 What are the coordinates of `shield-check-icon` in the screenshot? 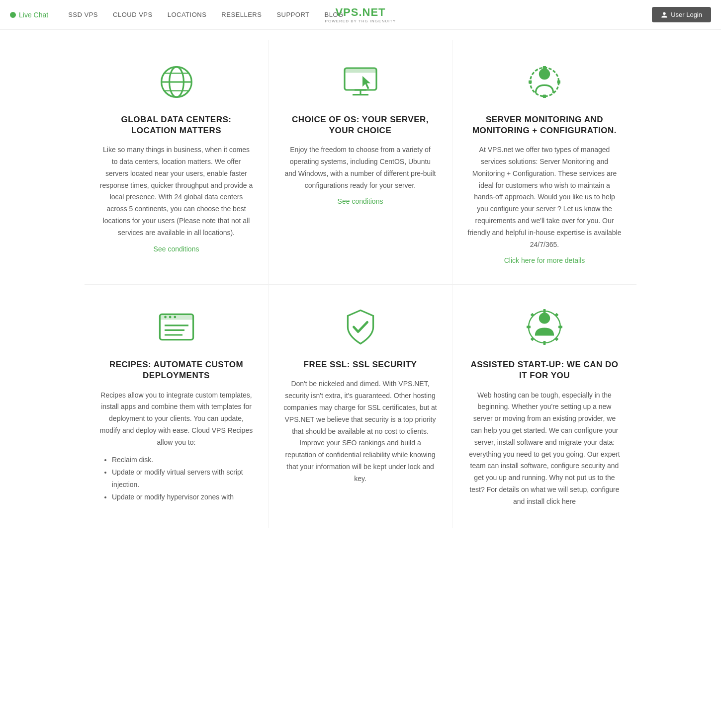 It's located at (360, 327).